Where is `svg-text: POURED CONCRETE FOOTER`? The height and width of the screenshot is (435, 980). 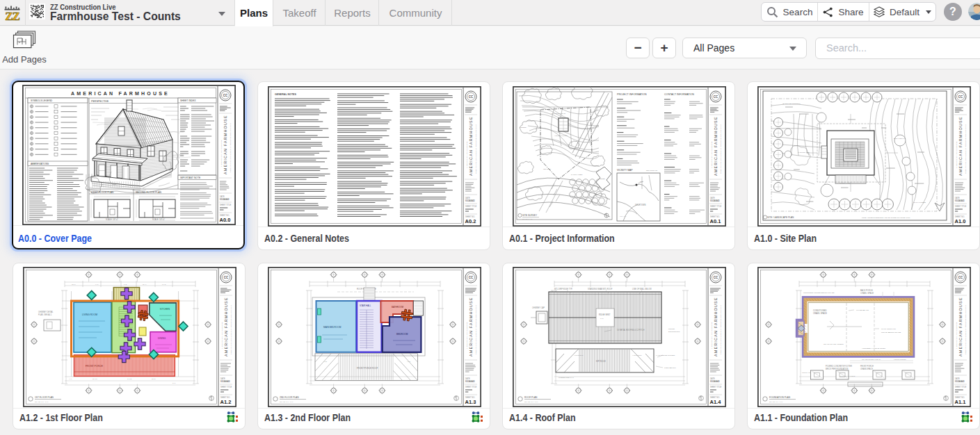 svg-text: POURED CONCRETE FOOTER is located at coordinates (839, 366).